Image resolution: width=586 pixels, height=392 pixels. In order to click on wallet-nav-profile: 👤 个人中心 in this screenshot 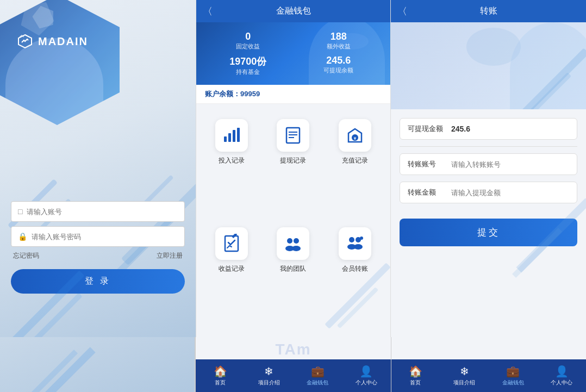, I will do `click(366, 376)`.